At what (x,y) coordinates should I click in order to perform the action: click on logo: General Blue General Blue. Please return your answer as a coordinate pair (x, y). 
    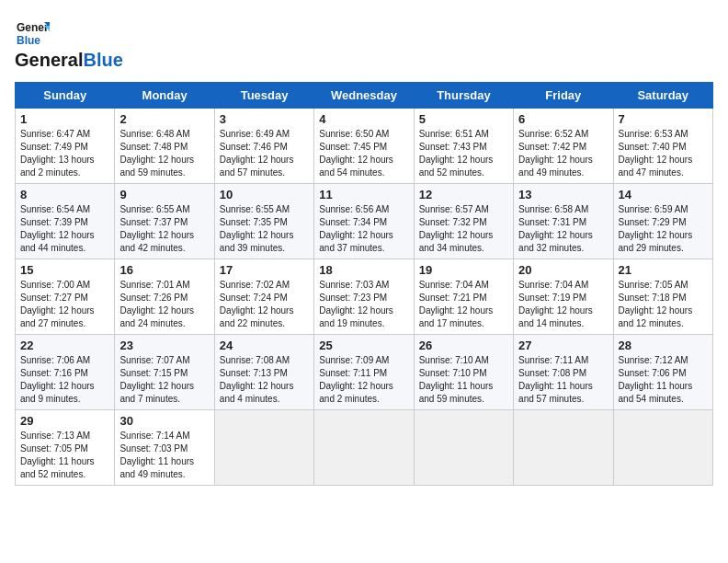
    Looking at the image, I should click on (69, 42).